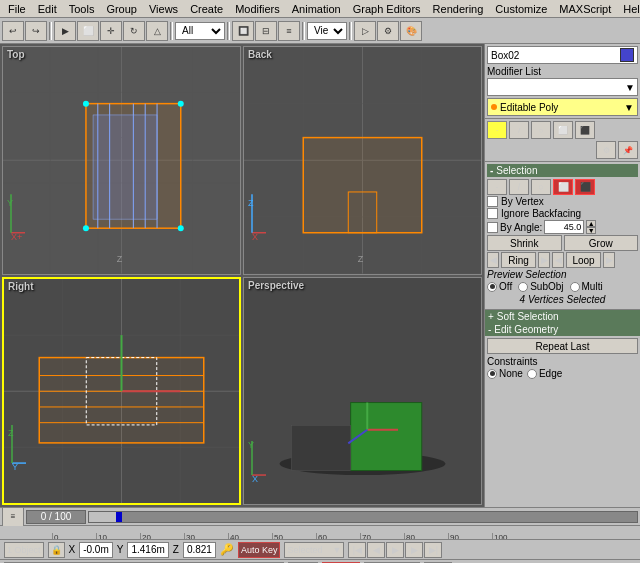  Describe the element at coordinates (289, 31) in the screenshot. I see `layer-button: ≡` at that location.